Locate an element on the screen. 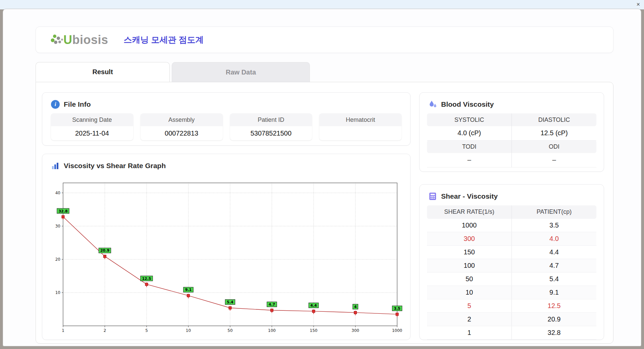 The height and width of the screenshot is (349, 644). shear-rate-cell: 2 is located at coordinates (470, 319).